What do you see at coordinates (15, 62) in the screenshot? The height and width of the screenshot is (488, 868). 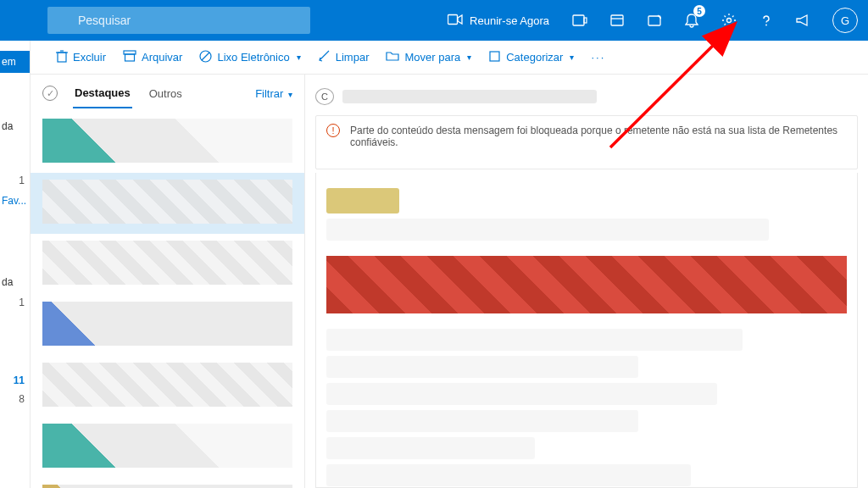 I see `sidebar-item-new: em` at bounding box center [15, 62].